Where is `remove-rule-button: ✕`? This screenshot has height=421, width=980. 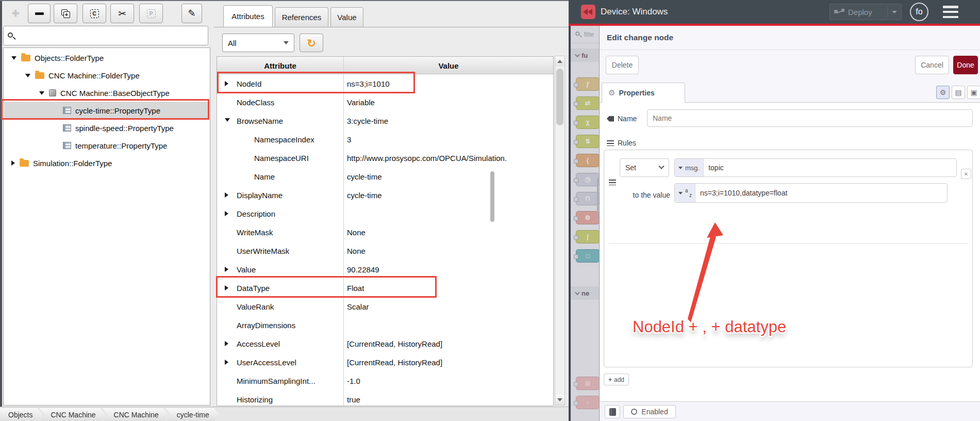
remove-rule-button: ✕ is located at coordinates (966, 174).